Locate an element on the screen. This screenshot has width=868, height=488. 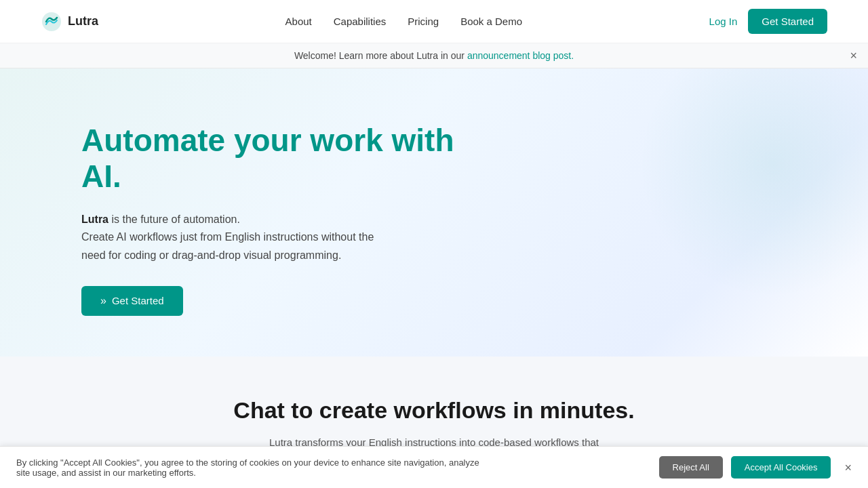
hero-desc-text: is the future of automation.Create AI wo… is located at coordinates (228, 237).